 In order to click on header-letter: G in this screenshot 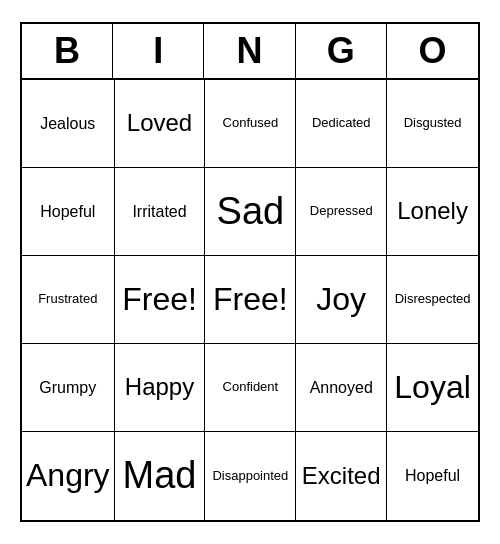, I will do `click(342, 51)`.